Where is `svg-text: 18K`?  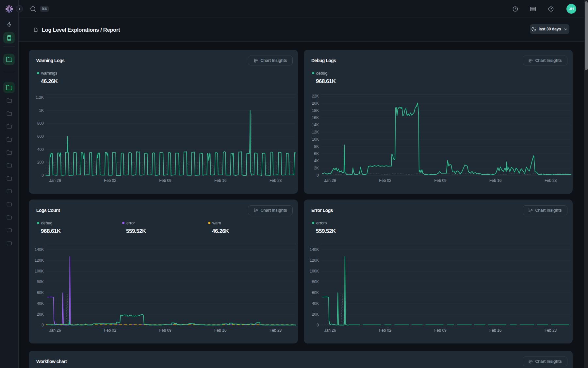 svg-text: 18K is located at coordinates (316, 111).